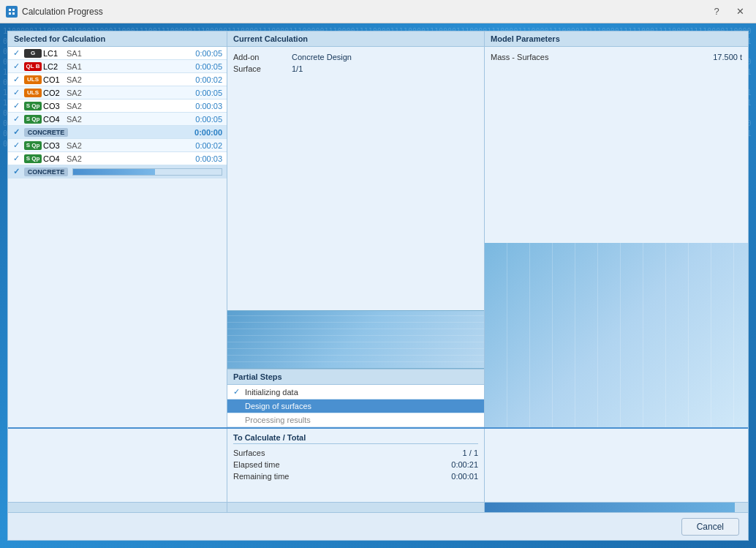 Image resolution: width=756 pixels, height=548 pixels. I want to click on progress-left, so click(118, 508).